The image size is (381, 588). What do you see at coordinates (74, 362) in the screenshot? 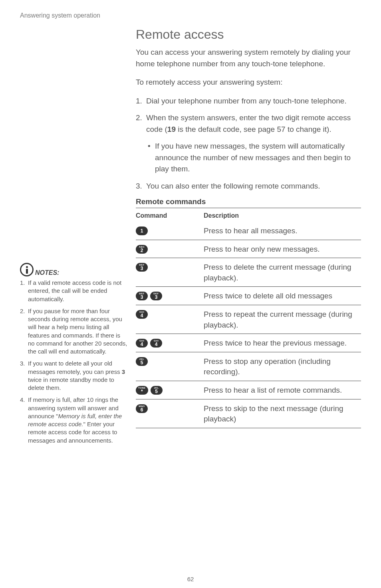
I see `notes-list: 1. If a valid remote access code is not …` at bounding box center [74, 362].